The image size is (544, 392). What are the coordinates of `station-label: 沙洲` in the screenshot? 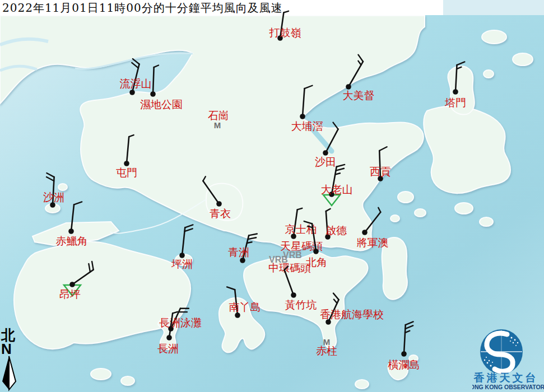 It's located at (54, 197).